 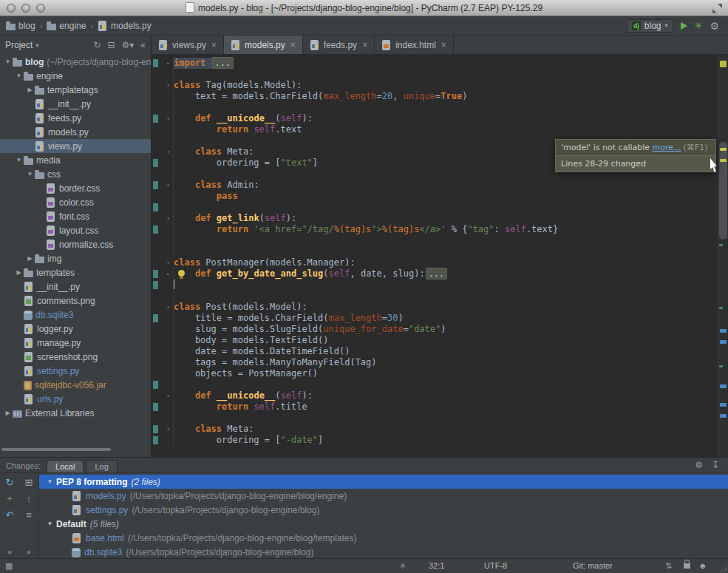 I want to click on run-button, so click(x=684, y=26).